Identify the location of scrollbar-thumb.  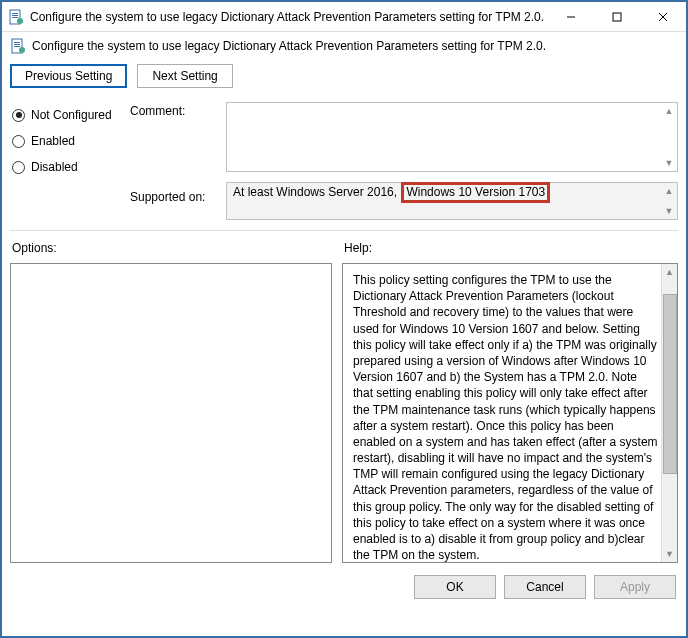
(670, 384).